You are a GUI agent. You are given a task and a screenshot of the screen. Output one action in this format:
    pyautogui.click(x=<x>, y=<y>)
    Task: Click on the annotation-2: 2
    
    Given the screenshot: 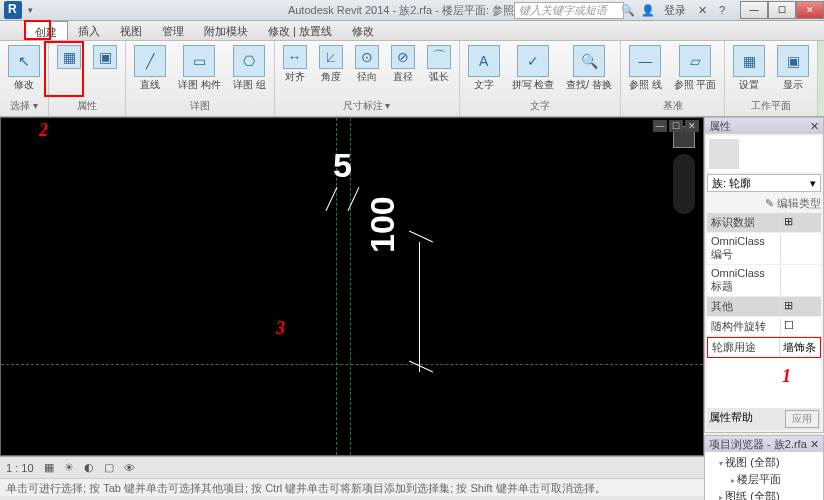 What is the action you would take?
    pyautogui.click(x=44, y=130)
    